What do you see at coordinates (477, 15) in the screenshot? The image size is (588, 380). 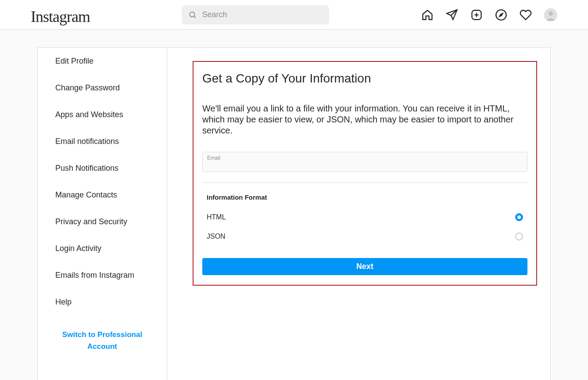 I see `new-post-icon` at bounding box center [477, 15].